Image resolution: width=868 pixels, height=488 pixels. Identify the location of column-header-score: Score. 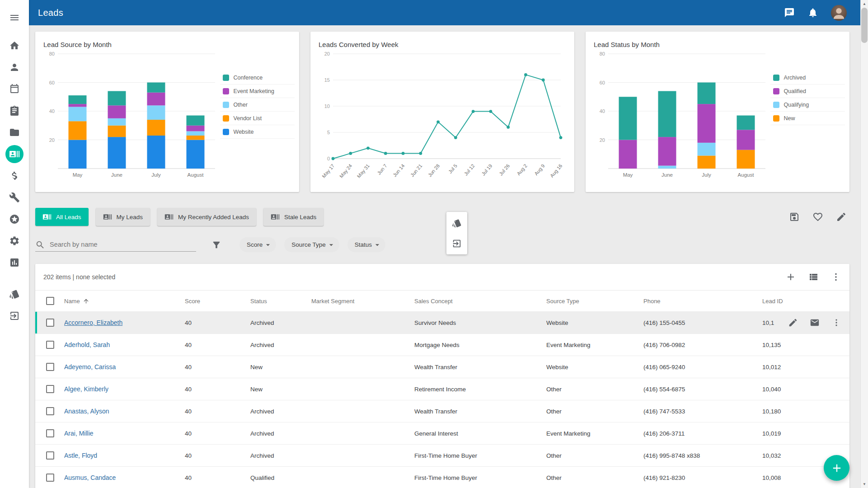
(218, 301).